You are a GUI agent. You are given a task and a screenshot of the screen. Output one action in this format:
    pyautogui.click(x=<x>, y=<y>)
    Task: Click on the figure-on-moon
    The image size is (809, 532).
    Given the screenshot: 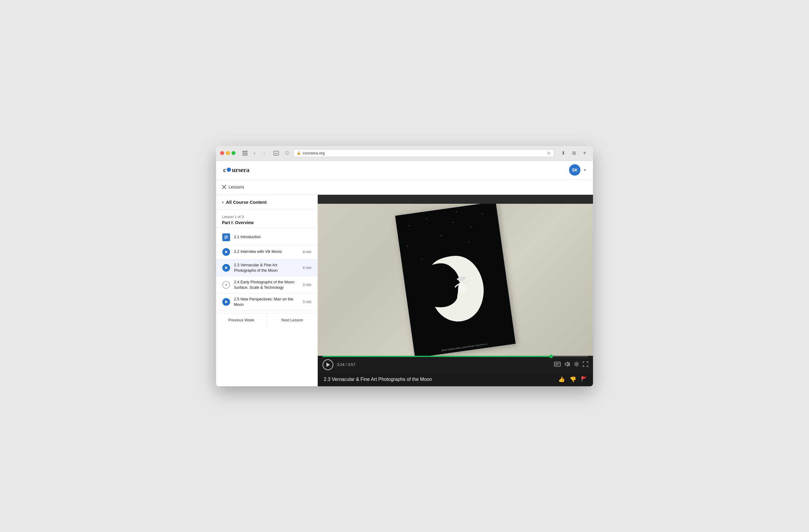 What is the action you would take?
    pyautogui.click(x=462, y=293)
    